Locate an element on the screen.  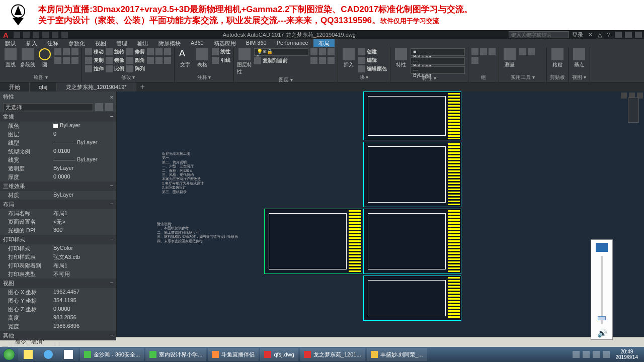
text-button: A文字 is located at coordinates (185, 58).